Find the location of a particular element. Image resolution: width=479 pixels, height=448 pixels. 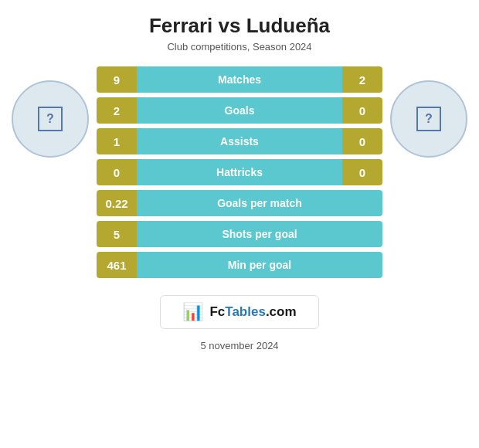

stat-label: Min per goal is located at coordinates (260, 265).